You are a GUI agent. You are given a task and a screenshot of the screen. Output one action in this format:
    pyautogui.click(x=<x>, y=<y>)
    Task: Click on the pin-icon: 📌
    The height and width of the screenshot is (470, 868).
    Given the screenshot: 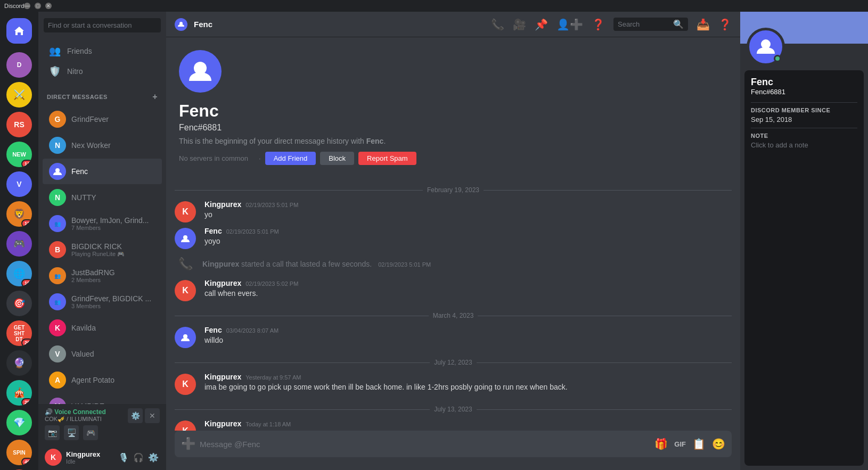 What is the action you would take?
    pyautogui.click(x=541, y=24)
    